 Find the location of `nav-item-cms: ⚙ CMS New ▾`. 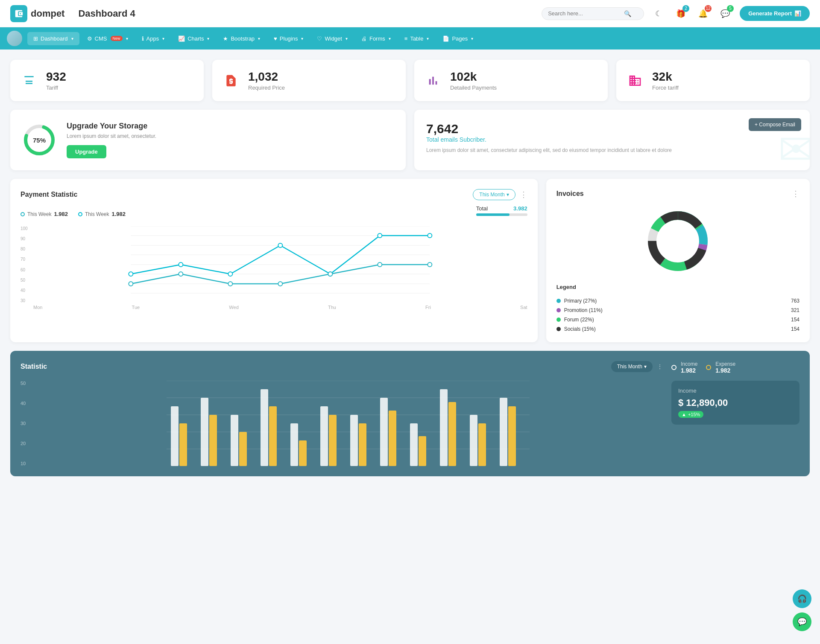

nav-item-cms: ⚙ CMS New ▾ is located at coordinates (108, 38).